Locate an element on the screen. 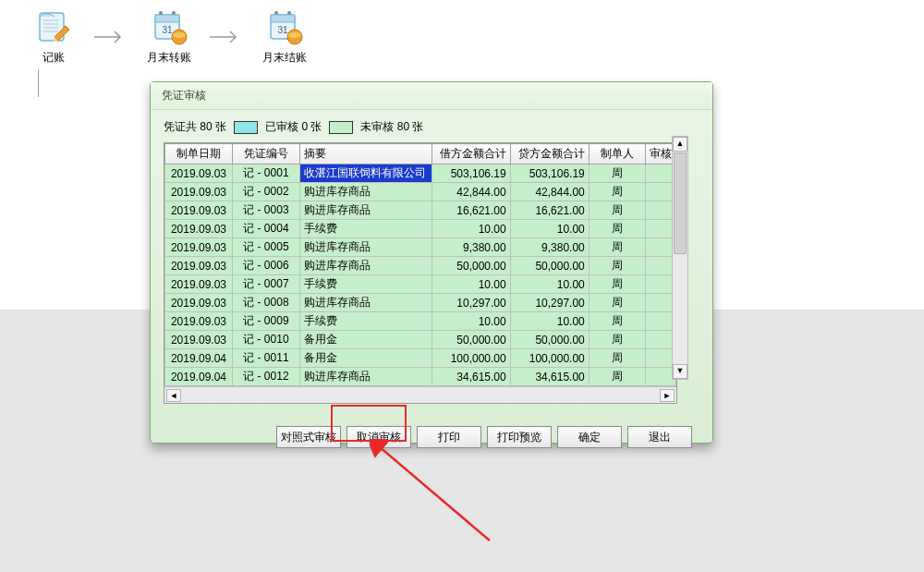 The image size is (924, 572). toolbar-item-post: 记账 is located at coordinates (54, 33).